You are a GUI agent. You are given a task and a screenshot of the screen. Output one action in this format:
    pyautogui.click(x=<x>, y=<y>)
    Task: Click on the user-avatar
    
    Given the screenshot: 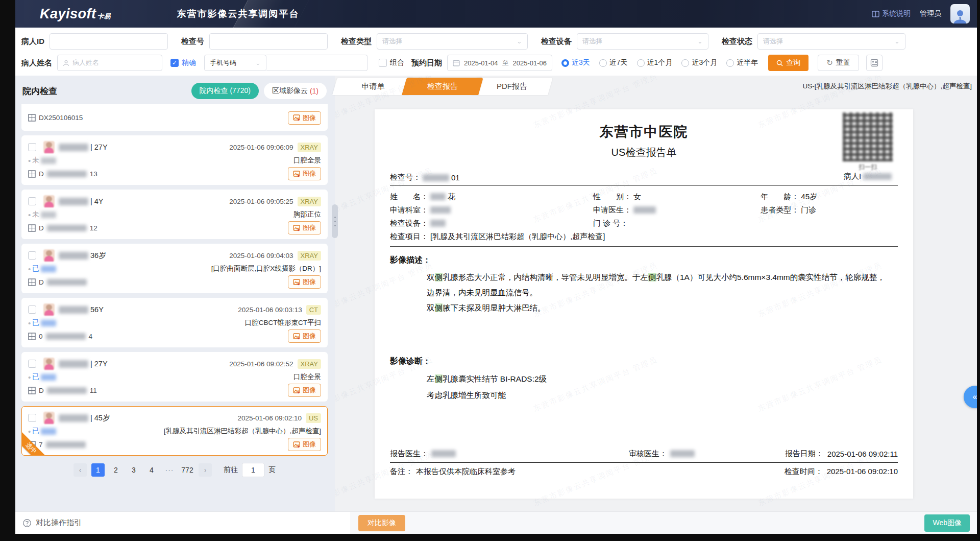 What is the action you would take?
    pyautogui.click(x=960, y=14)
    